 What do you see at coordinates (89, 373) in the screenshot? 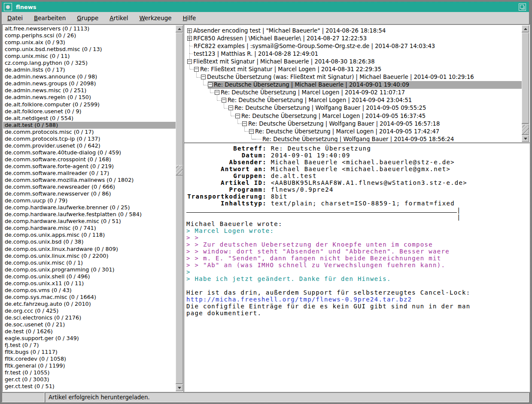
I see `group-row: fr.test (0 / 1055)` at bounding box center [89, 373].